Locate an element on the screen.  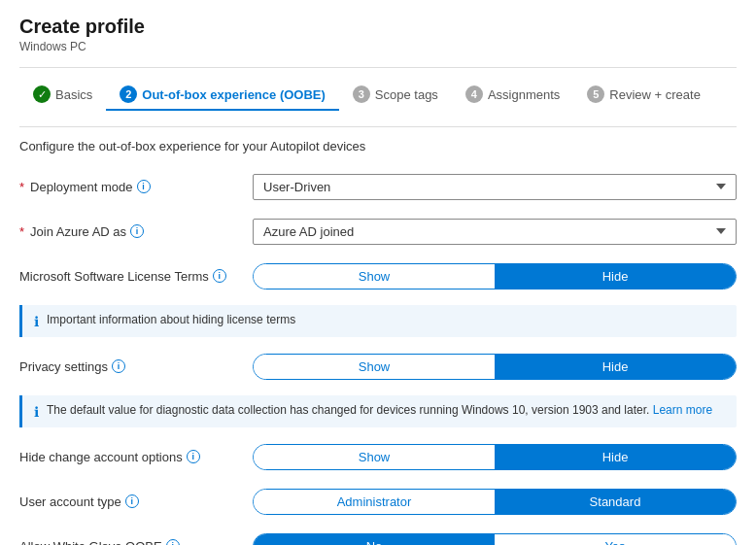
tab-assign-num: 4 is located at coordinates (474, 94).